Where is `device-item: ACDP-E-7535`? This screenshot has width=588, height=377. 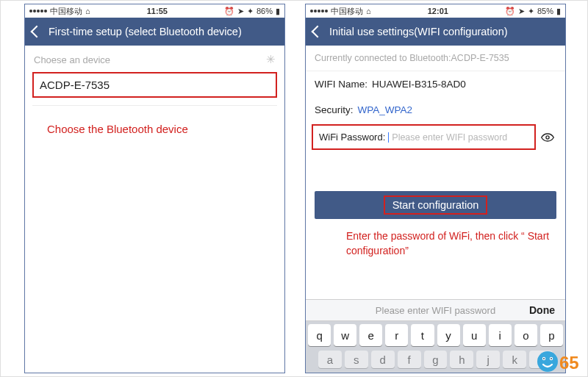
device-item: ACDP-E-7535 is located at coordinates (154, 85).